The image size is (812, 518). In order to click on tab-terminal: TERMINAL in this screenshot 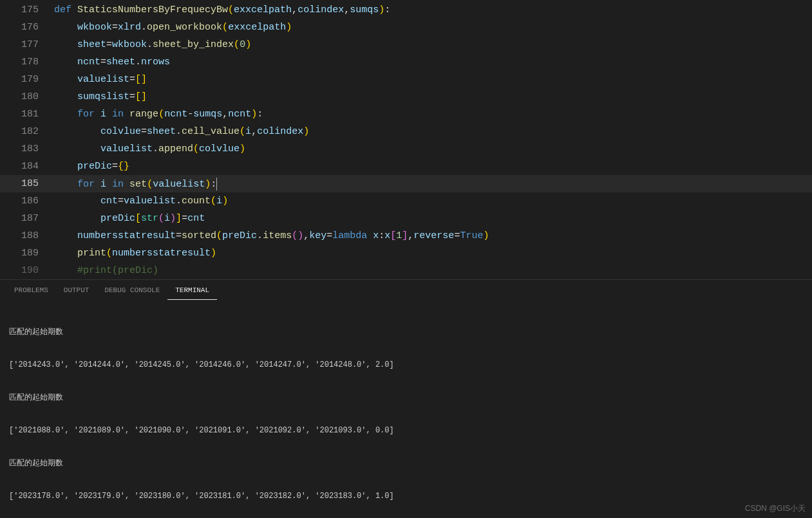, I will do `click(192, 292)`.